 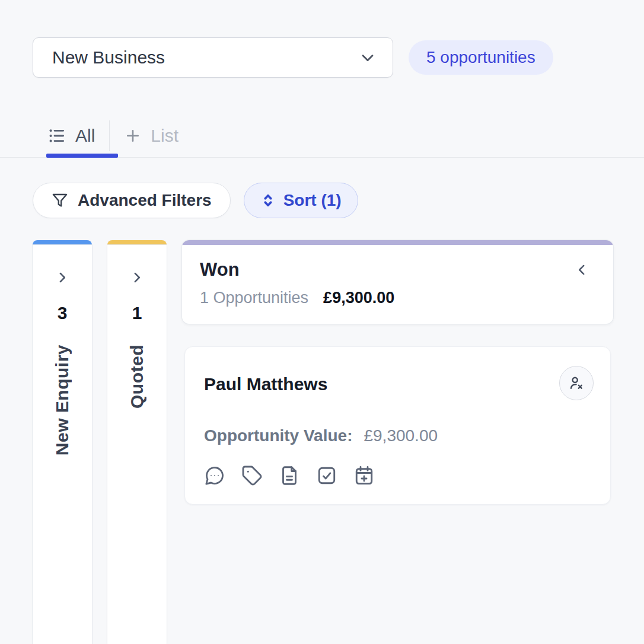 I want to click on column-quoted: 1 Quoted, so click(x=137, y=442).